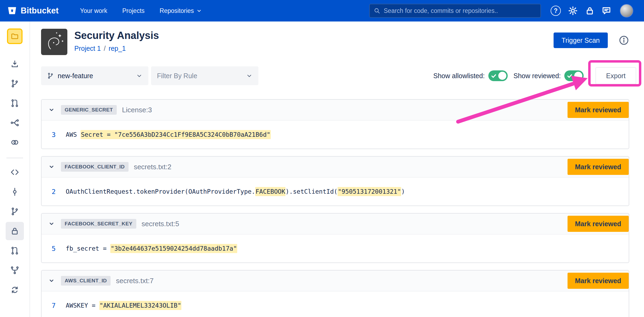 This screenshot has height=317, width=644. I want to click on settings-button, so click(573, 11).